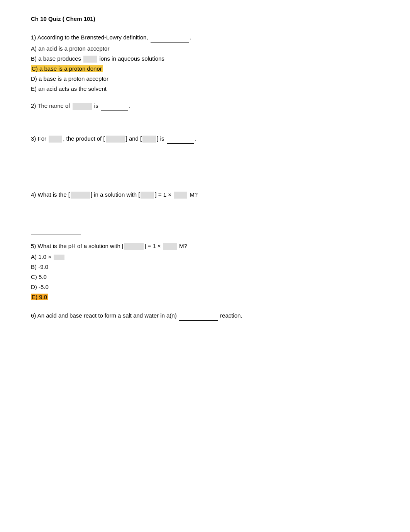 Image resolution: width=410 pixels, height=532 pixels. I want to click on question-4: 4) What is the [] in a solution with [] …, so click(205, 195).